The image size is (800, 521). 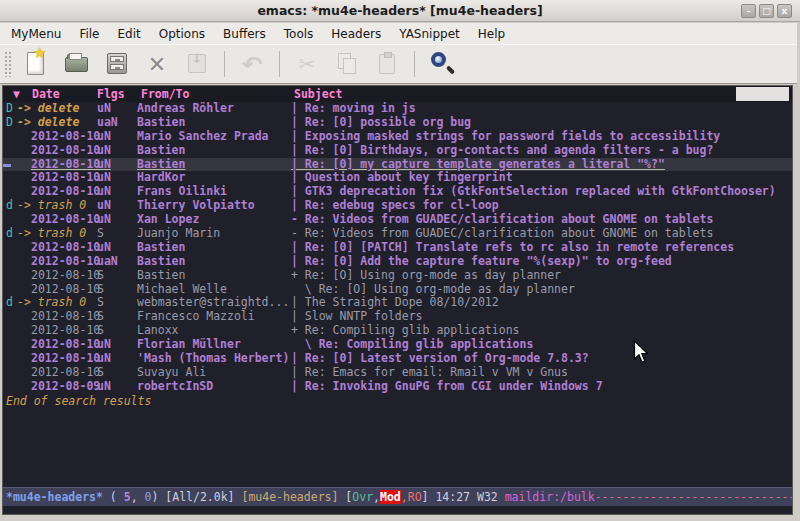 What do you see at coordinates (398, 206) in the screenshot?
I see `message-row: d-> trash 0uNThierry Volpiatto| Re: edeb…` at bounding box center [398, 206].